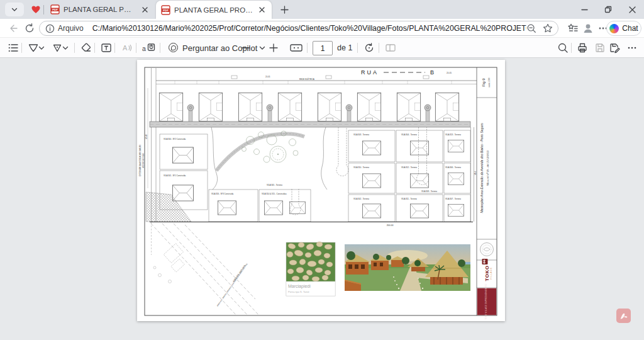  Describe the element at coordinates (86, 48) in the screenshot. I see `eraser-icon` at that location.